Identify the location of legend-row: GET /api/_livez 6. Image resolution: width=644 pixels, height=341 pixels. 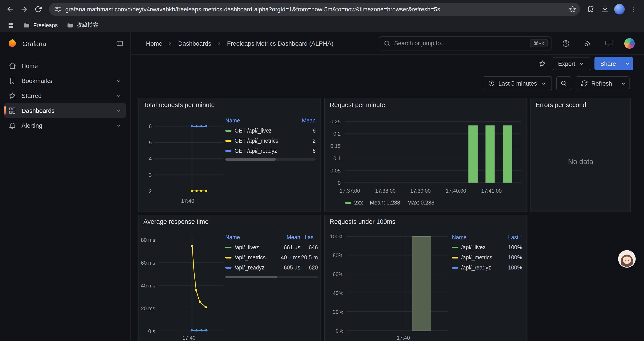
(270, 131).